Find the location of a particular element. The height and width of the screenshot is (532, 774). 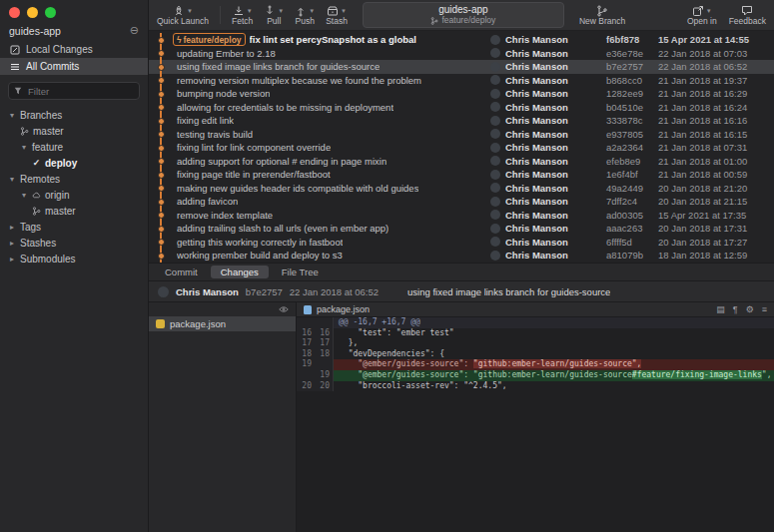

commit-row: remove index template Chris Manson ad003… is located at coordinates (461, 216).